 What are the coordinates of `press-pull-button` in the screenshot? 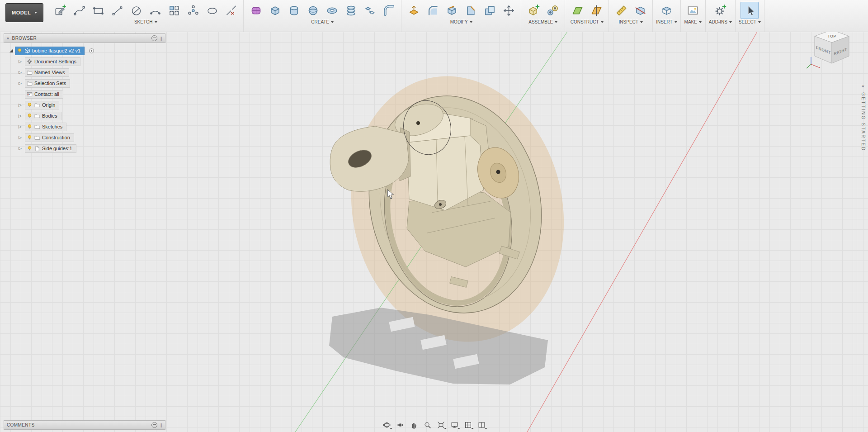 It's located at (414, 10).